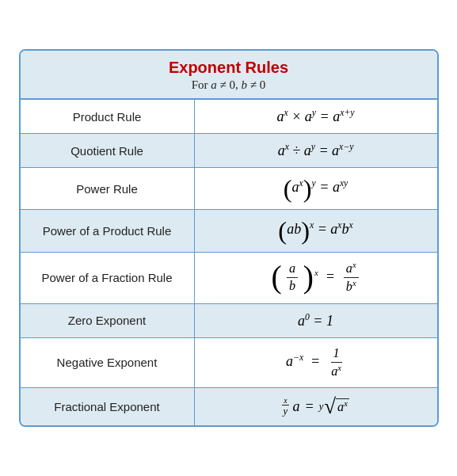  I want to click on subtitle-text: For a ≠ 0, b ≠ 0, so click(229, 85).